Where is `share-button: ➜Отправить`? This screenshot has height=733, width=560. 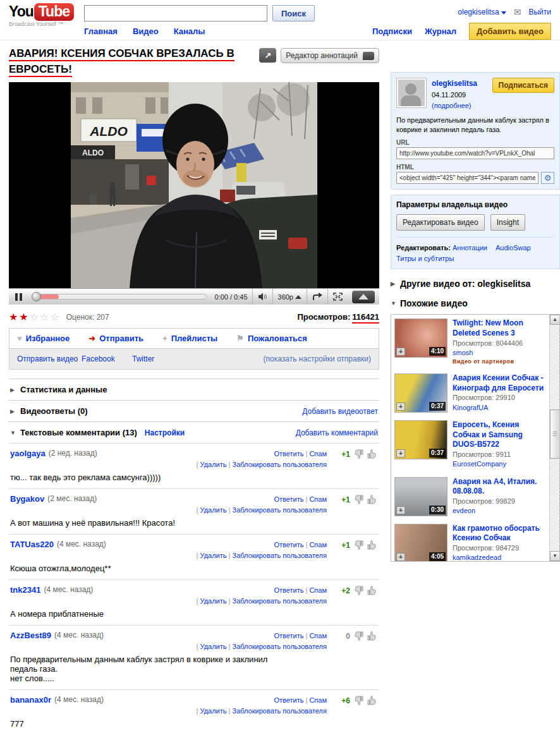
share-button: ➜Отправить is located at coordinates (116, 339).